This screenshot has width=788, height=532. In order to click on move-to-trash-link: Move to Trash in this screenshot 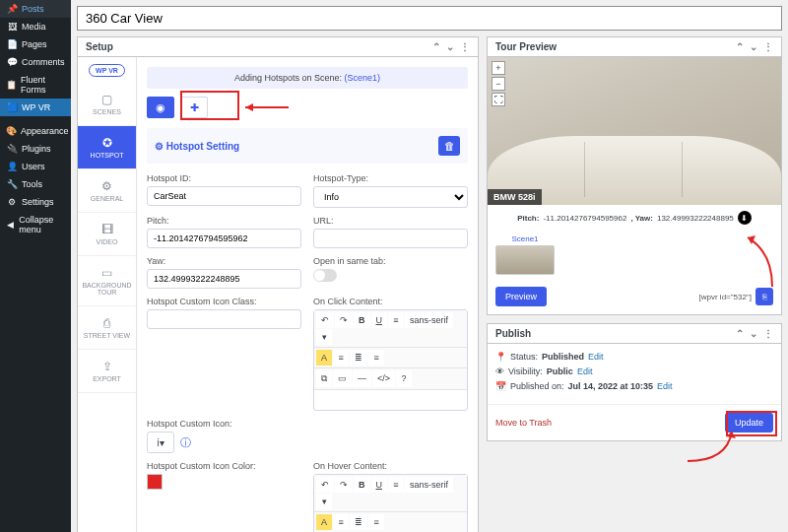, I will do `click(524, 423)`.